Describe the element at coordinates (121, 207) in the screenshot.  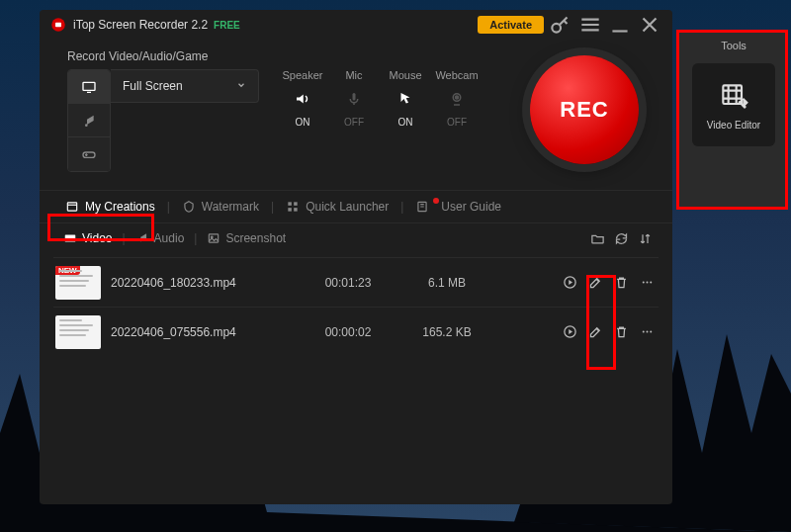
I see `tab-label: My Creations` at that location.